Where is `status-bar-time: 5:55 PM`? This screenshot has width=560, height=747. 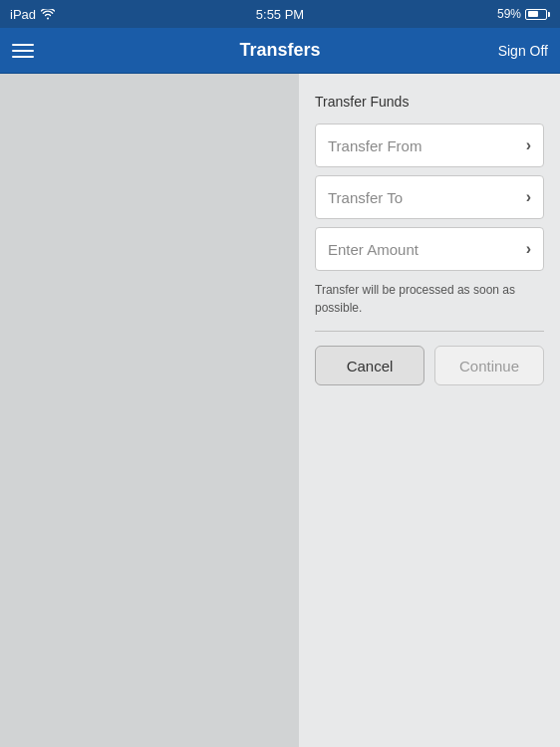 status-bar-time: 5:55 PM is located at coordinates (280, 14).